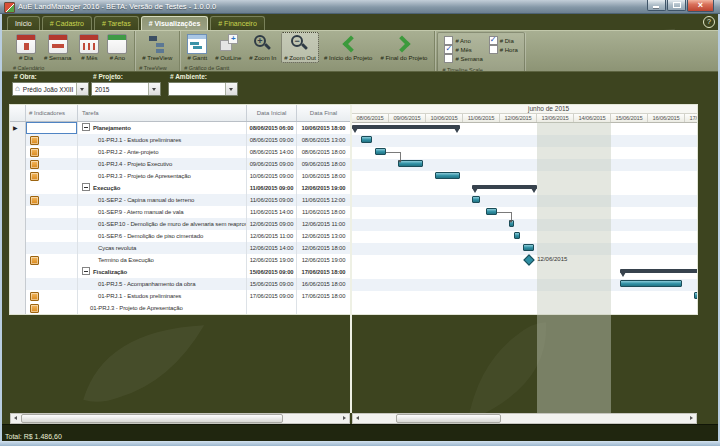  What do you see at coordinates (162, 164) in the screenshot?
I see `task-name-cell: 01-PRJ.4 - Projeto Executivo` at bounding box center [162, 164].